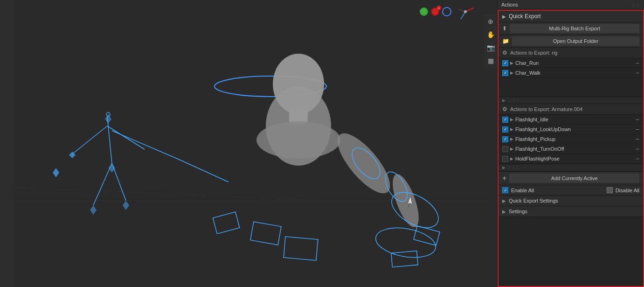 This screenshot has height=287, width=644. I want to click on armature-mini-toolbar: ▶ ⋮⋮⋮, so click(571, 168).